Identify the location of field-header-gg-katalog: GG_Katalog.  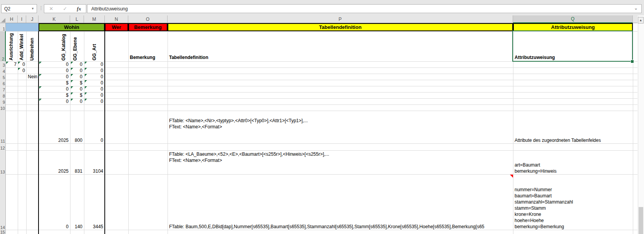
(64, 47).